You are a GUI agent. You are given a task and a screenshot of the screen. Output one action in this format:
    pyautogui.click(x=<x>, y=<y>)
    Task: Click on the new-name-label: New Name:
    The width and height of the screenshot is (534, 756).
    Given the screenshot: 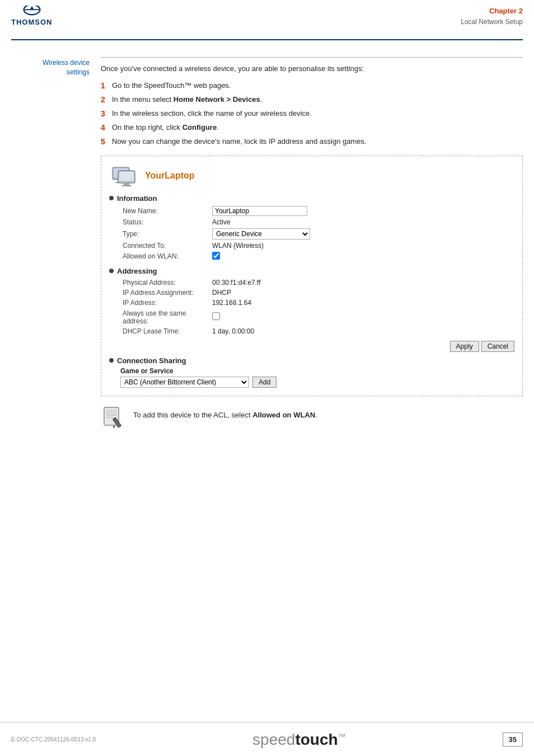 What is the action you would take?
    pyautogui.click(x=165, y=211)
    